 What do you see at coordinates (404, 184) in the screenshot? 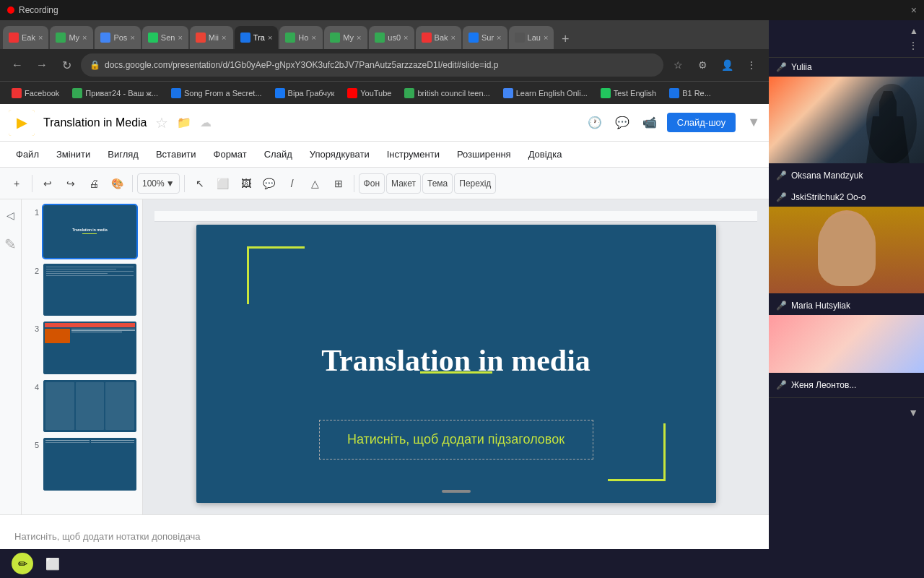
I see `layout-dropdown2: Макет` at bounding box center [404, 184].